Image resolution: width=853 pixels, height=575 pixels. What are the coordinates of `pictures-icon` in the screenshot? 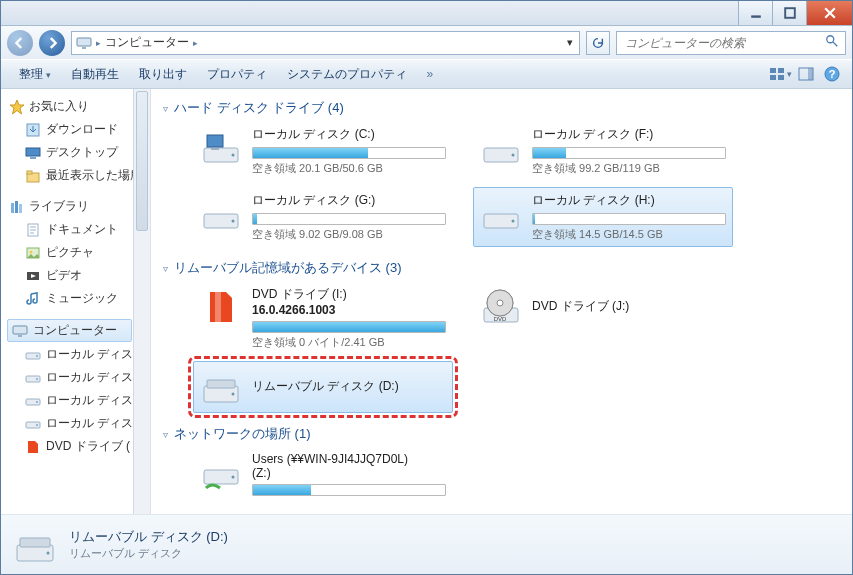 It's located at (33, 253).